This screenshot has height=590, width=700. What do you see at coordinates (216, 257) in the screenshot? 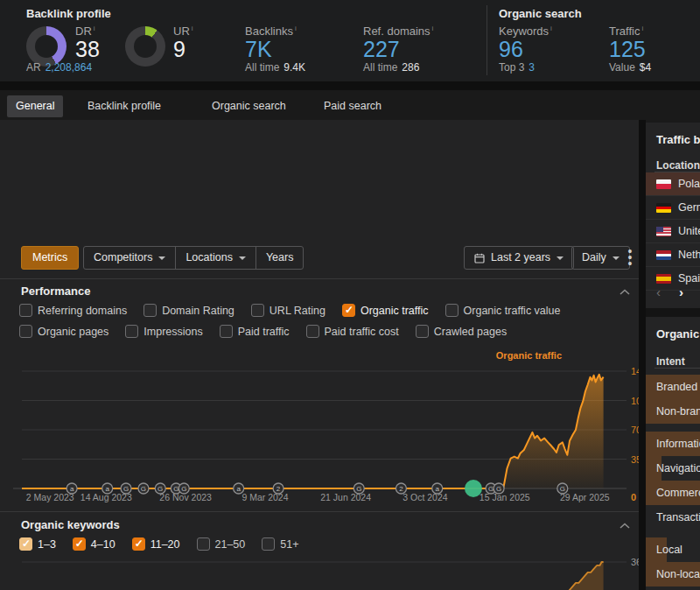
I see `locations-button: Locations` at bounding box center [216, 257].